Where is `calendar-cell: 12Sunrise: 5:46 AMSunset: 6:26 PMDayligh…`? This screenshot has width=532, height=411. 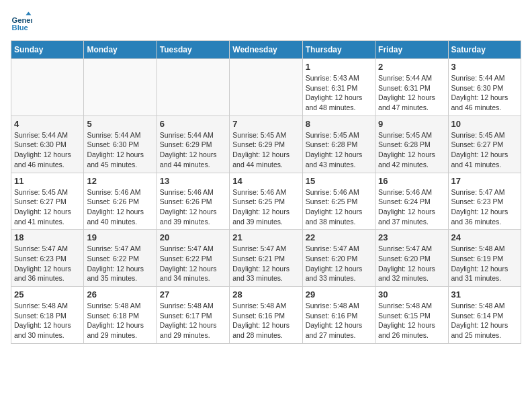 calendar-cell: 12Sunrise: 5:46 AMSunset: 6:26 PMDayligh… is located at coordinates (120, 201).